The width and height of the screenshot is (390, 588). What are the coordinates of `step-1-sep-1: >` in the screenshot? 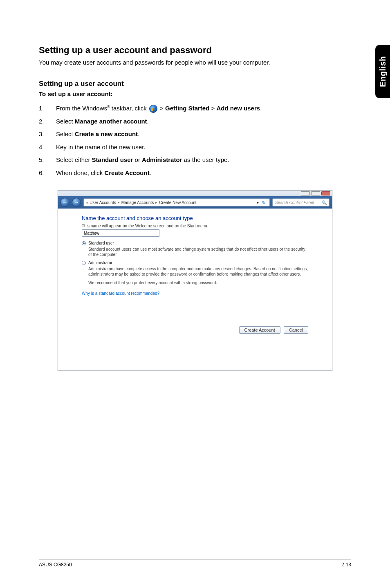 It's located at (162, 108).